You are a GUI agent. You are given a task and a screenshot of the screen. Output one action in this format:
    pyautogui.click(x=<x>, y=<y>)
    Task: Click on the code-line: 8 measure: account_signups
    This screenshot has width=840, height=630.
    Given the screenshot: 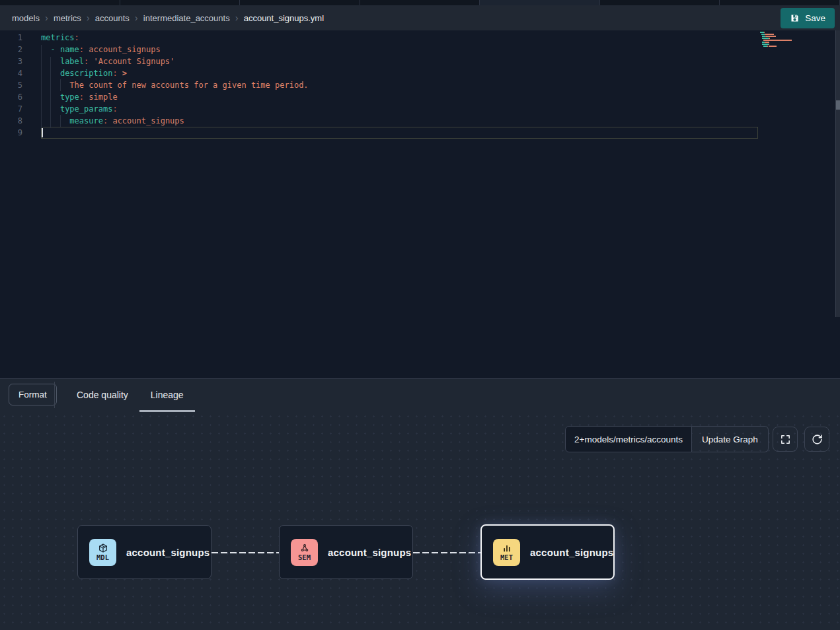 What is the action you would take?
    pyautogui.click(x=420, y=121)
    